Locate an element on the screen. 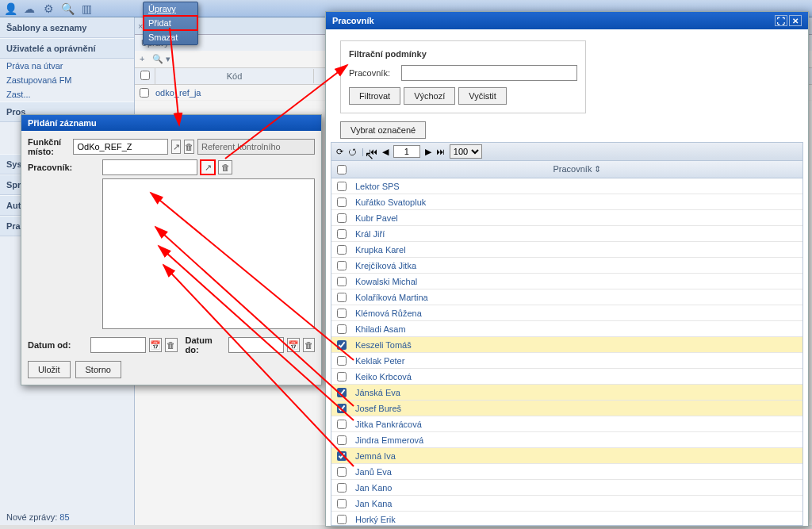  btn-vychozi: Výchozí is located at coordinates (430, 96).